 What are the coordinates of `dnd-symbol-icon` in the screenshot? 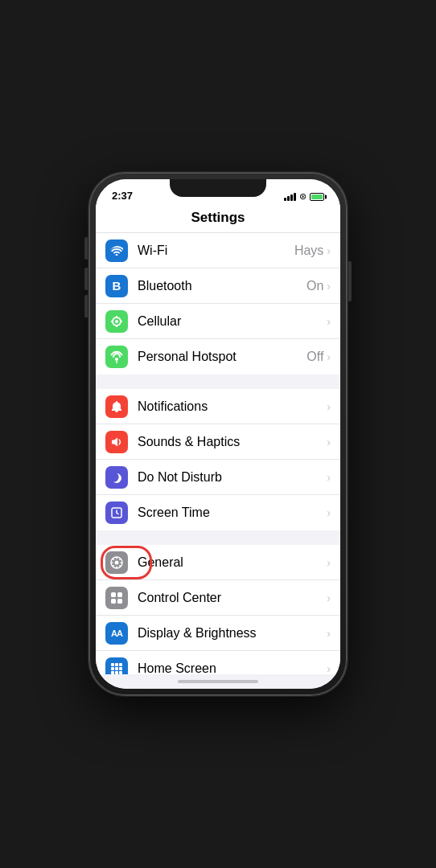 It's located at (117, 477).